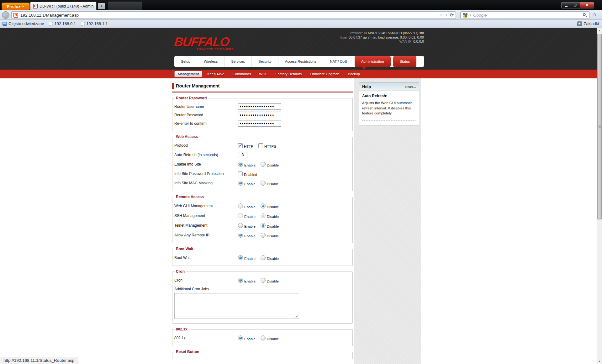 This screenshot has width=602, height=364. Describe the element at coordinates (599, 196) in the screenshot. I see `vertical-scrollbar: ▲ ▼` at that location.